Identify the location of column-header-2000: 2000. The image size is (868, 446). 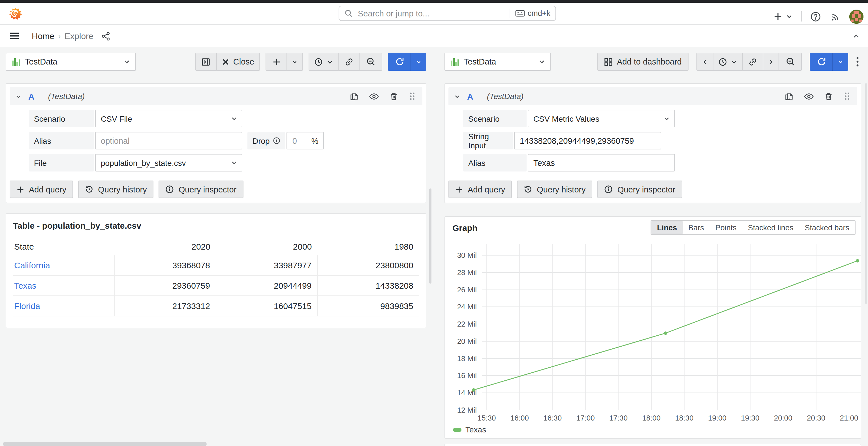
(267, 247).